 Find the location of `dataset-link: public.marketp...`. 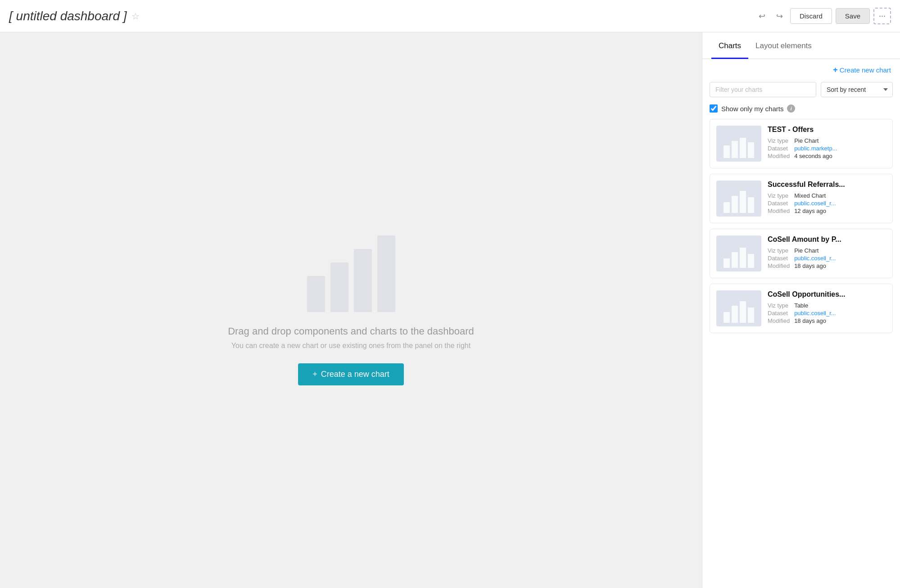

dataset-link: public.marketp... is located at coordinates (840, 149).